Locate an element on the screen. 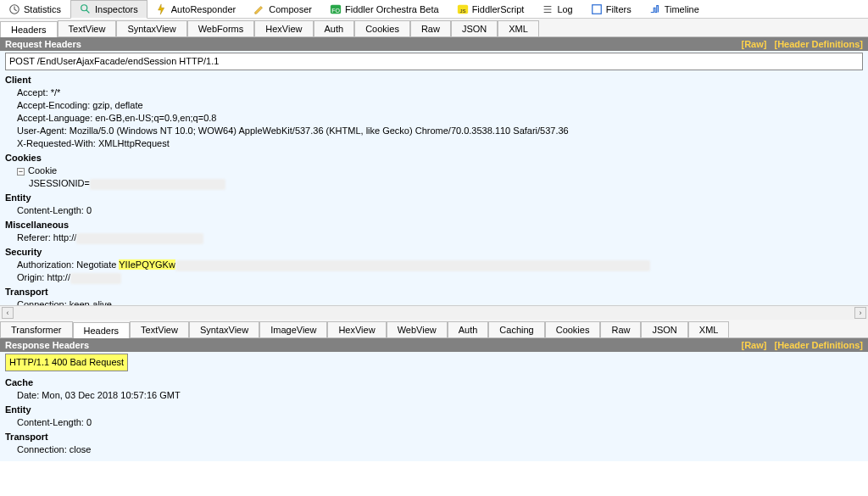 This screenshot has width=868, height=496. lightning-icon is located at coordinates (162, 9).